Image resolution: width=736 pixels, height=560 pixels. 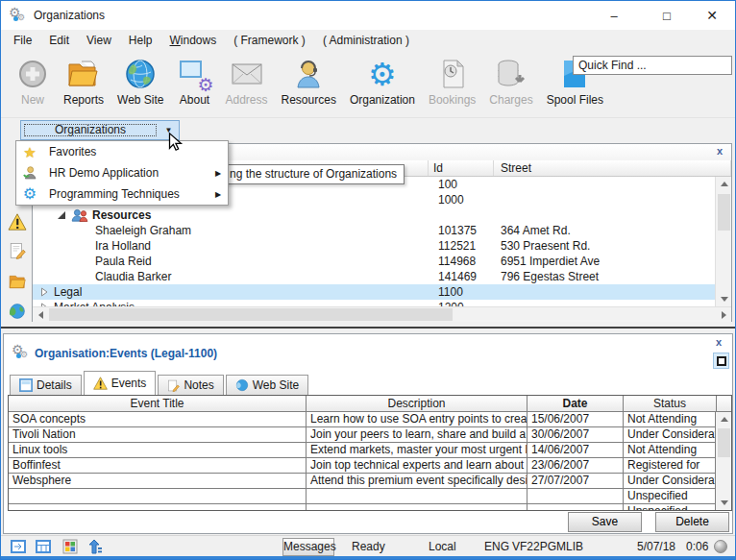 I want to click on palette-icon, so click(x=70, y=547).